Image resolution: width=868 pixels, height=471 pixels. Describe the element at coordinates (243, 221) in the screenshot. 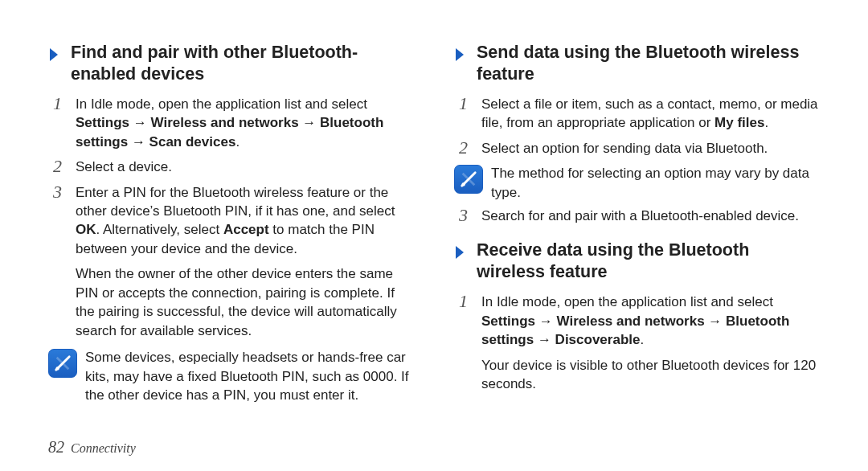

I see `step-3: Enter a PIN for the Bluetooth wireless f…` at that location.